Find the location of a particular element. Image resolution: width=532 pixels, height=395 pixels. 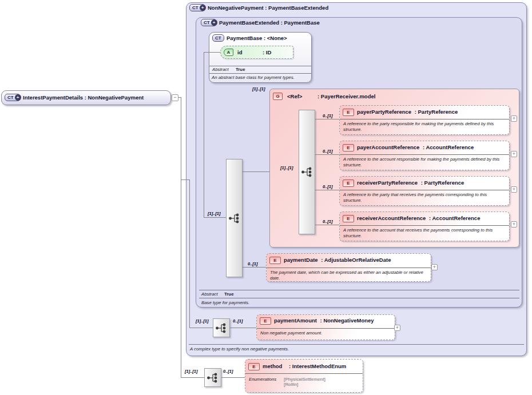

minus-icon: − is located at coordinates (175, 97).